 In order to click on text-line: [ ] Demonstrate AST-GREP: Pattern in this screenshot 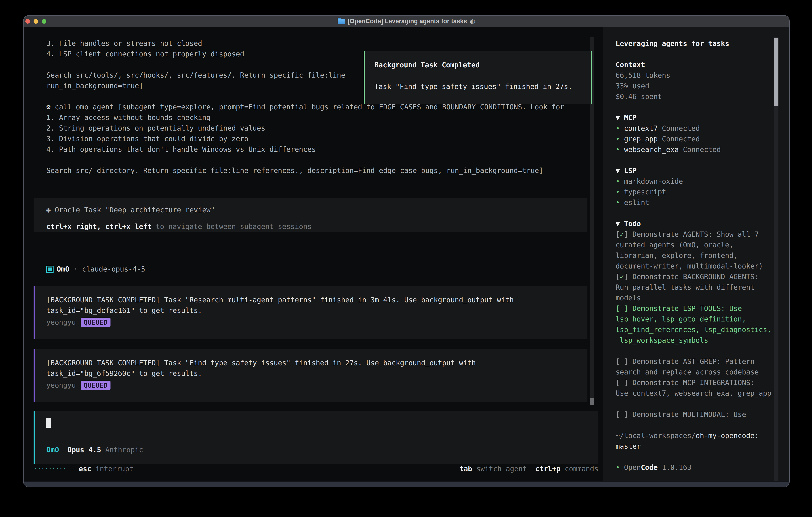, I will do `click(694, 362)`.